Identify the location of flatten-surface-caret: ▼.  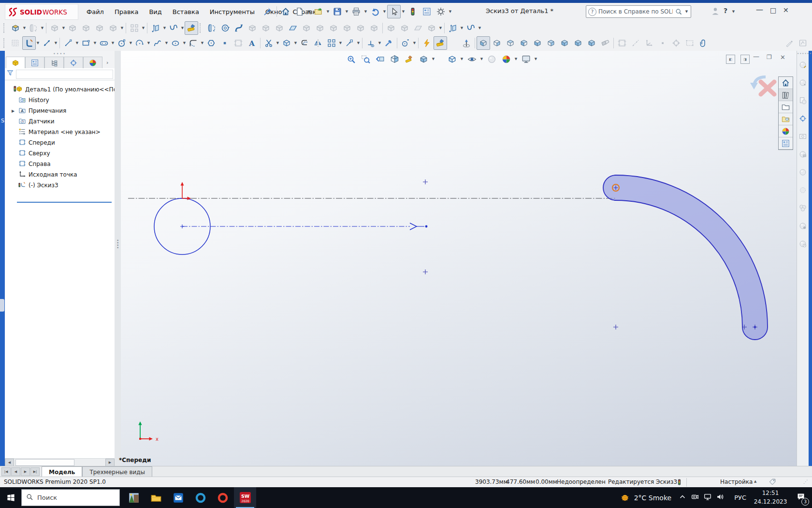
(441, 28).